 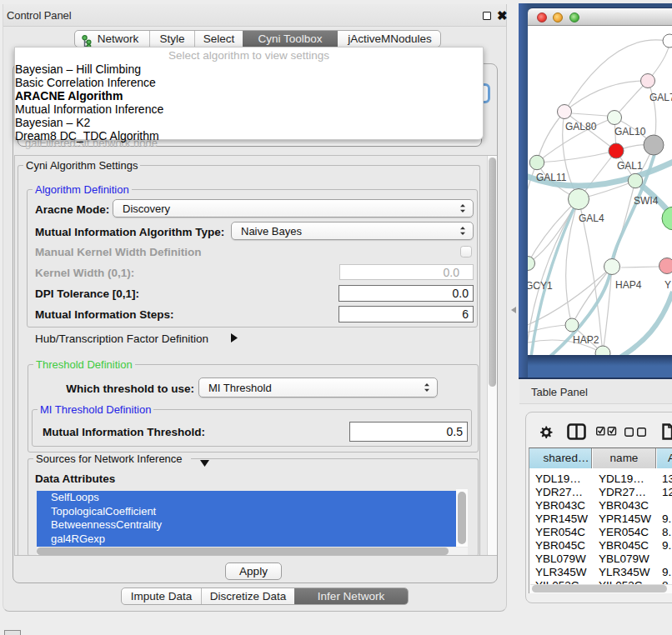 I want to click on svg-text: GAL7, so click(x=660, y=98).